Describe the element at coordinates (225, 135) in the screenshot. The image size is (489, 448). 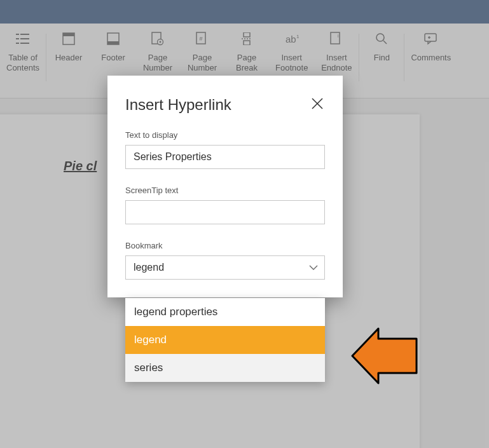
I see `text-display-label: Text to display` at that location.